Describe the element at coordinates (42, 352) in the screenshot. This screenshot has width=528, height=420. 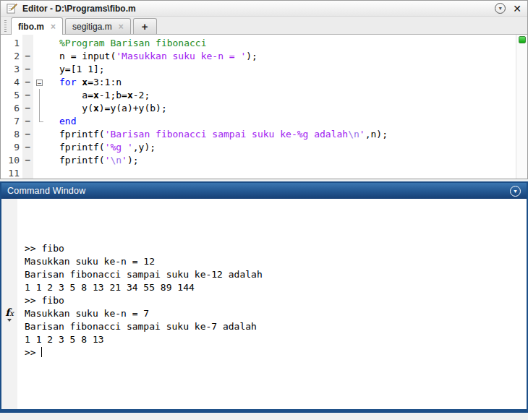
I see `text-cursor` at that location.